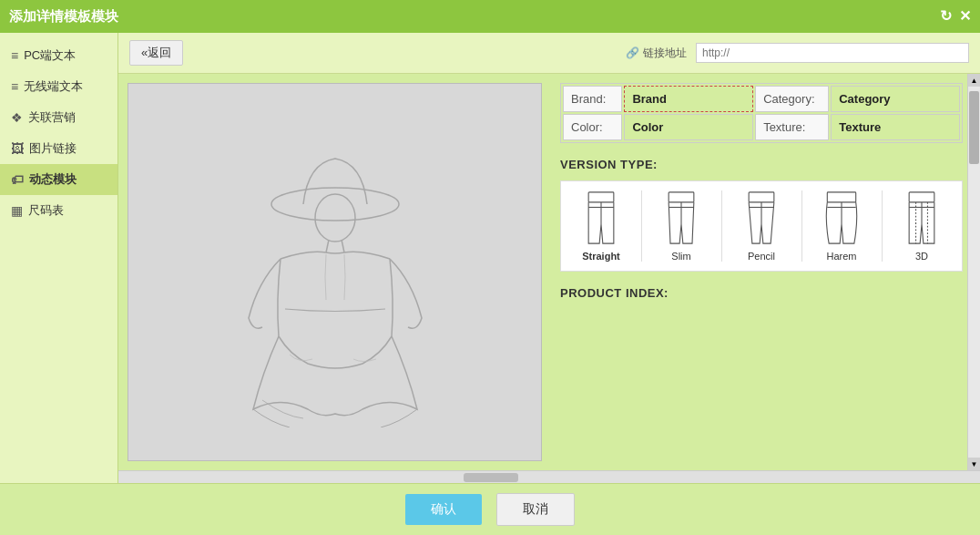 This screenshot has width=980, height=535. I want to click on texture-value: Texture, so click(895, 128).